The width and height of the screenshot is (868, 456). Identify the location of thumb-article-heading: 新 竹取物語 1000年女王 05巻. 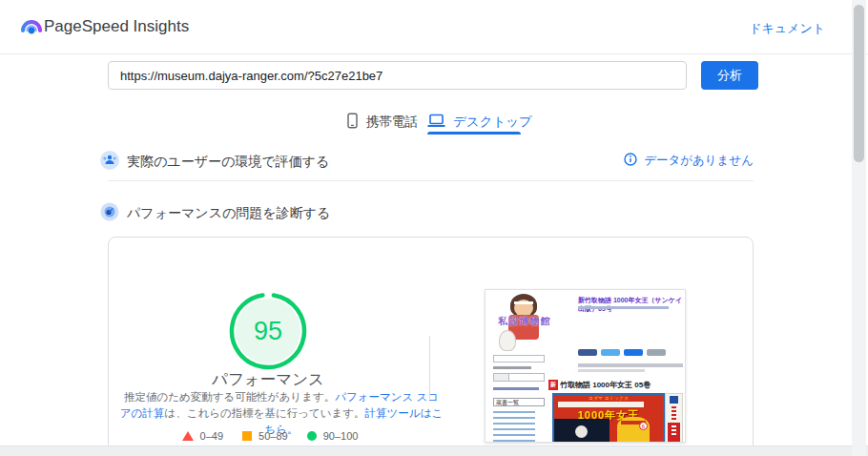
(599, 385).